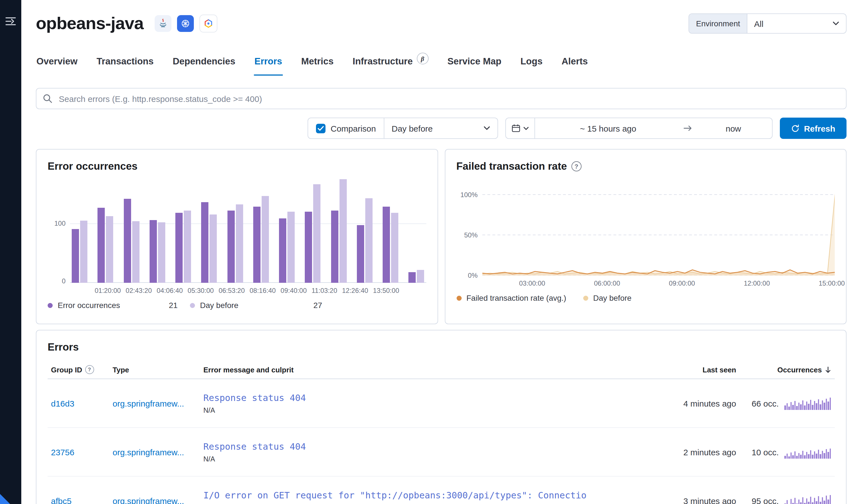  Describe the element at coordinates (607, 283) in the screenshot. I see `x-tick: 06:00:00` at that location.